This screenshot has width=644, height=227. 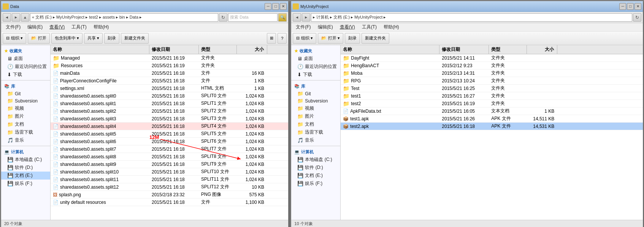 What do you see at coordinates (316, 58) in the screenshot?
I see `sidebar-desktop-right: 🖥桌面` at bounding box center [316, 58].